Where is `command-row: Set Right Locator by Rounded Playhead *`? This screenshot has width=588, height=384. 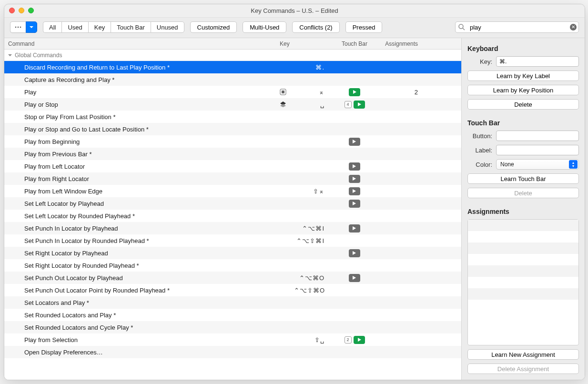
command-row: Set Right Locator by Rounded Playhead * is located at coordinates (233, 265).